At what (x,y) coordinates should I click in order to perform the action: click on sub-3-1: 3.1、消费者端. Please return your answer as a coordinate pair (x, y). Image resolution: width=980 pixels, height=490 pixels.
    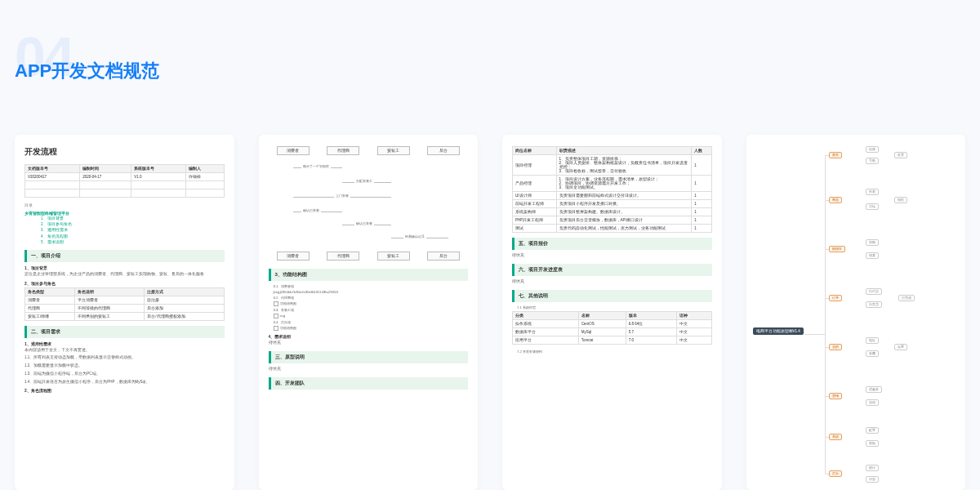
    Looking at the image, I should click on (371, 286).